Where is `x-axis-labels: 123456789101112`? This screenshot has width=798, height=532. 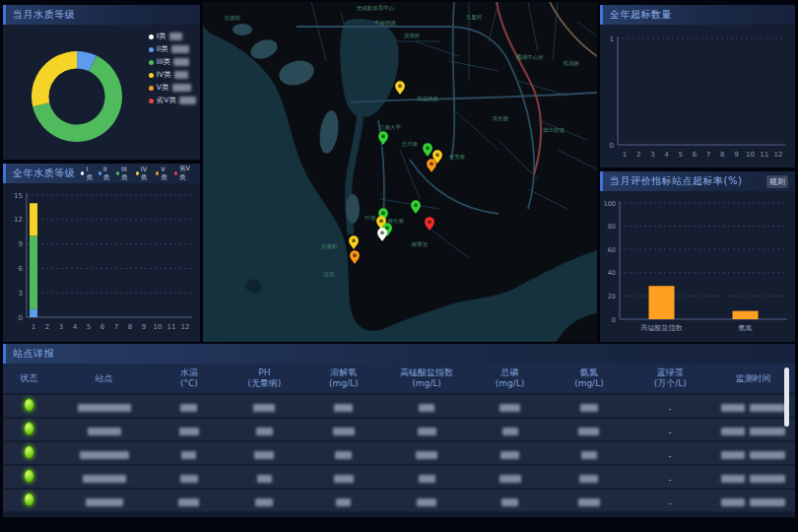
x-axis-labels: 123456789101112 is located at coordinates (110, 327).